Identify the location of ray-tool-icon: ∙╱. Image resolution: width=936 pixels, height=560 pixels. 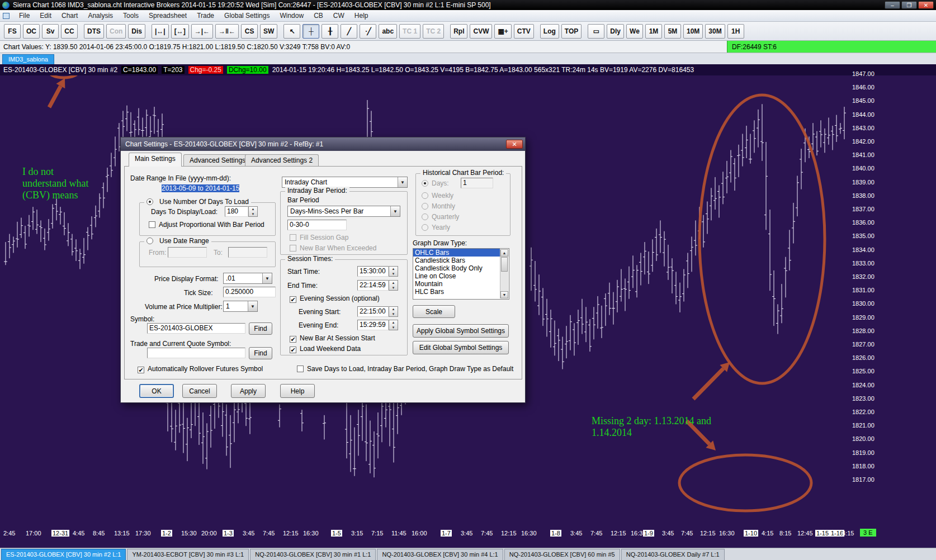
(368, 31).